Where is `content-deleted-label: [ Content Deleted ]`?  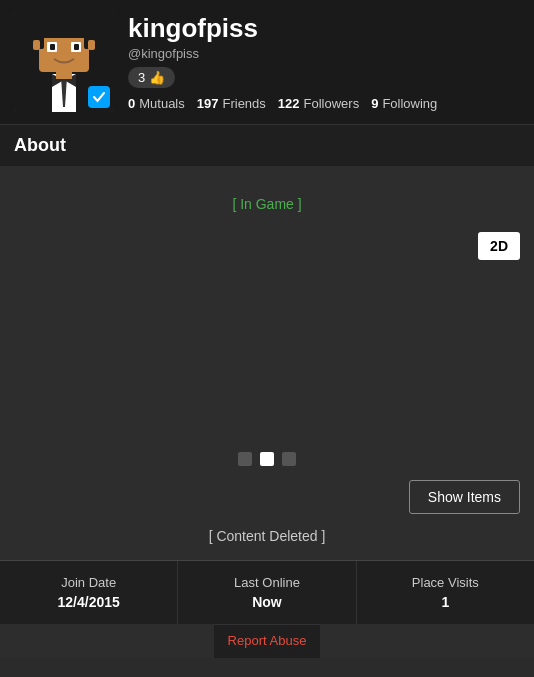 content-deleted-label: [ Content Deleted ] is located at coordinates (268, 536).